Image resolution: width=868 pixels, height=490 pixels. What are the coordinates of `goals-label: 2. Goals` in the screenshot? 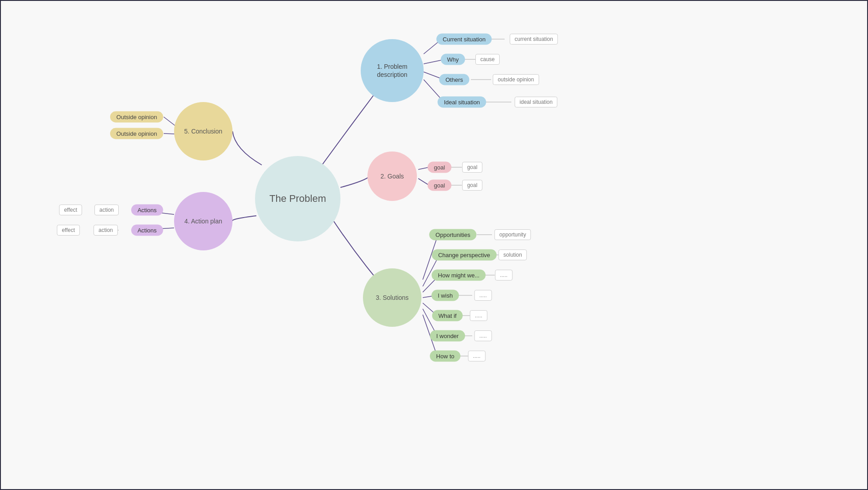 It's located at (392, 176).